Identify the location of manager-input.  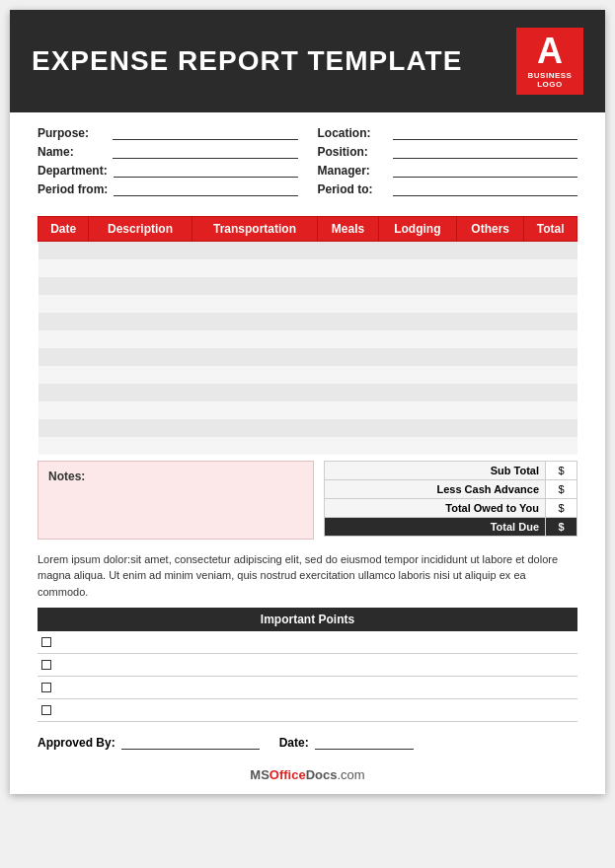
(486, 171).